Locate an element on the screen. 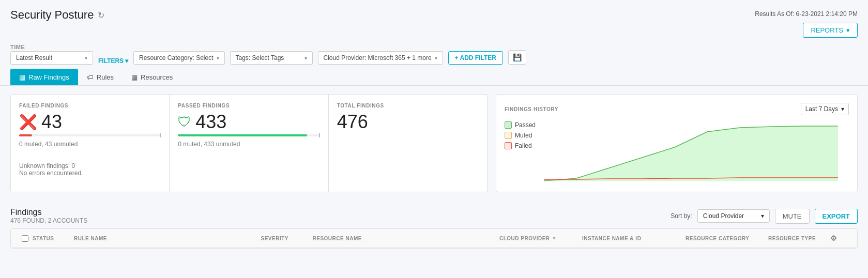  time-label: TIME is located at coordinates (52, 47).